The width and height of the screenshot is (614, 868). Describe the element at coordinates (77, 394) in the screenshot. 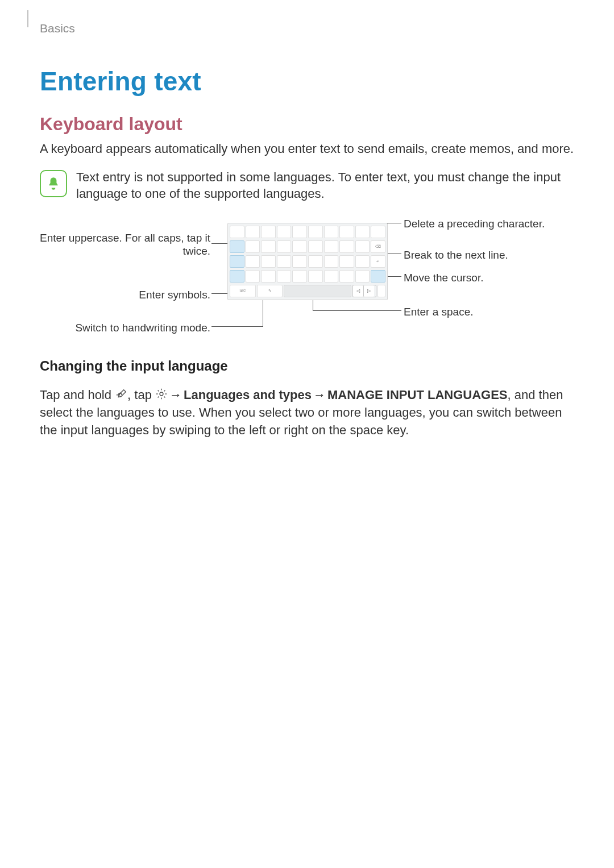

I see `instr-text: Tap and hold` at that location.